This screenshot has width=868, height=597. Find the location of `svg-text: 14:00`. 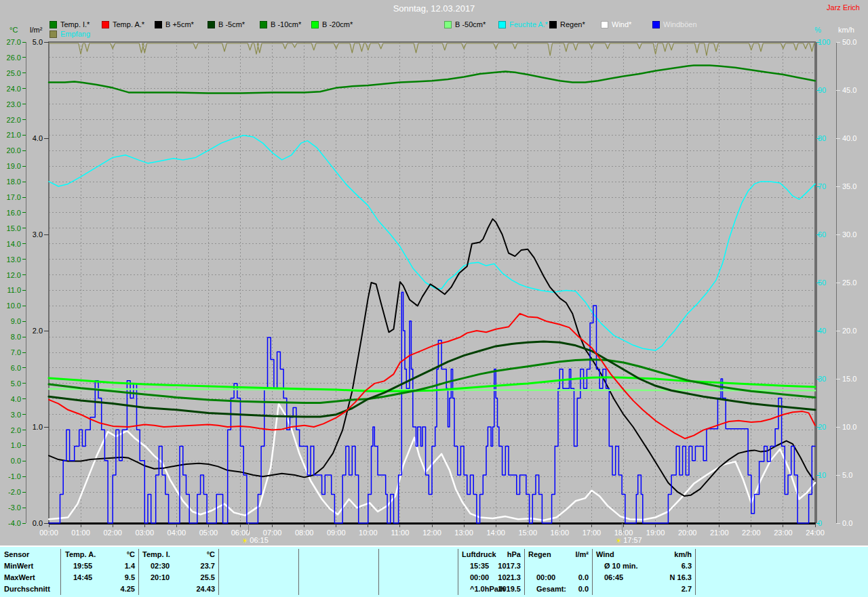

svg-text: 14:00 is located at coordinates (496, 533).